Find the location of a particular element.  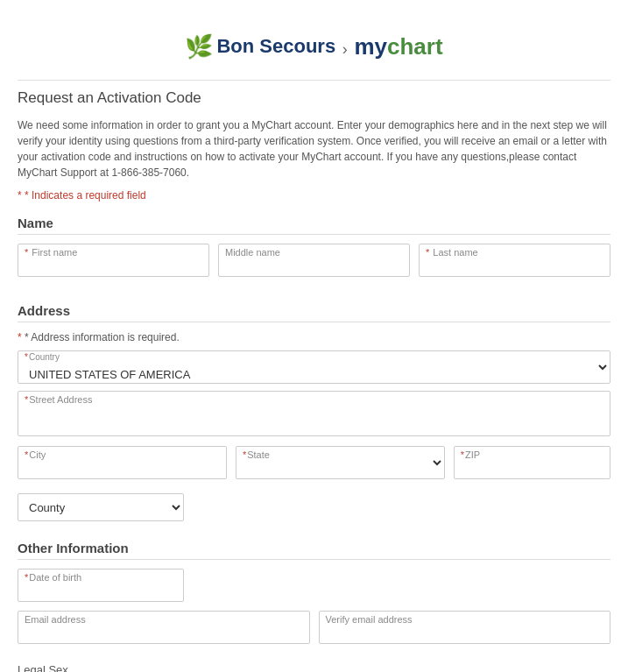

dob-field: *Date of birth is located at coordinates (101, 585).